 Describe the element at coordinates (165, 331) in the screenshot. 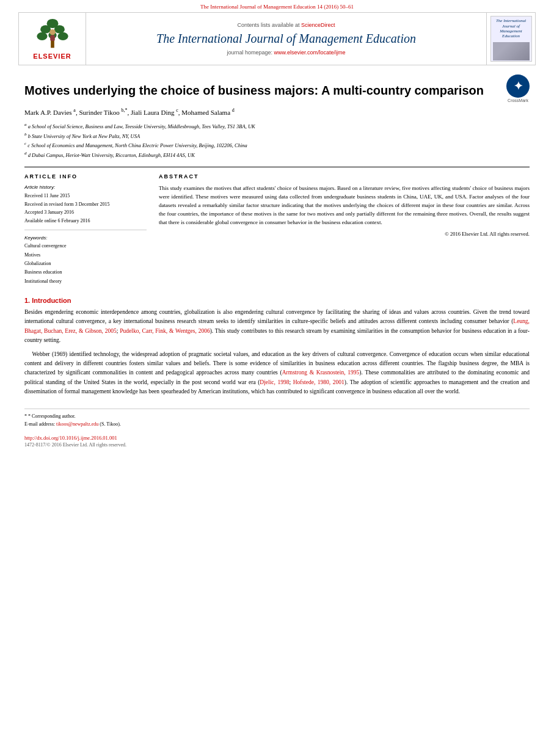

I see `ref-pudelko-2006: Pudelko, Carr, Fink, & Wentges, 2006` at that location.